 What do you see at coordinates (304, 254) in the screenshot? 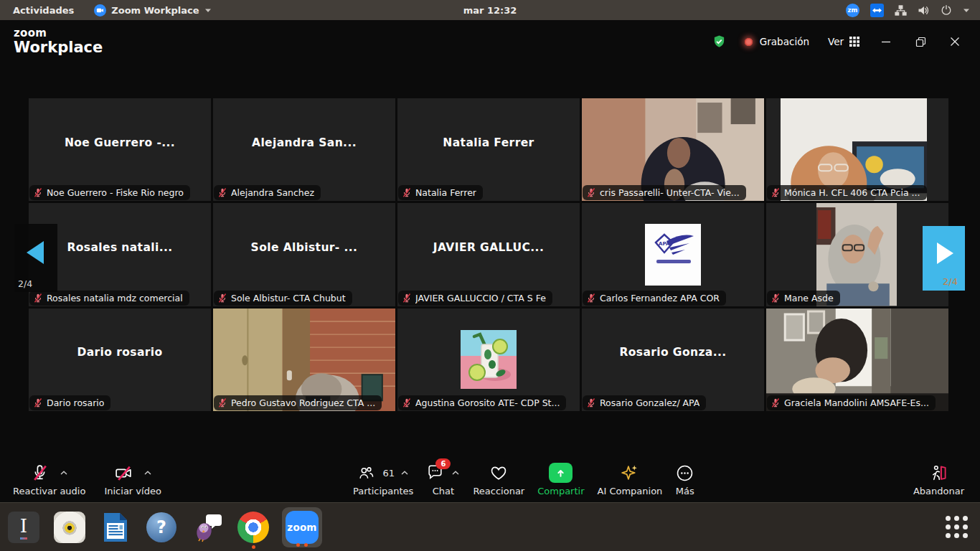
I see `participant-tile: Sole Albistur- ...Sole Albistur- CTA Chu…` at bounding box center [304, 254].